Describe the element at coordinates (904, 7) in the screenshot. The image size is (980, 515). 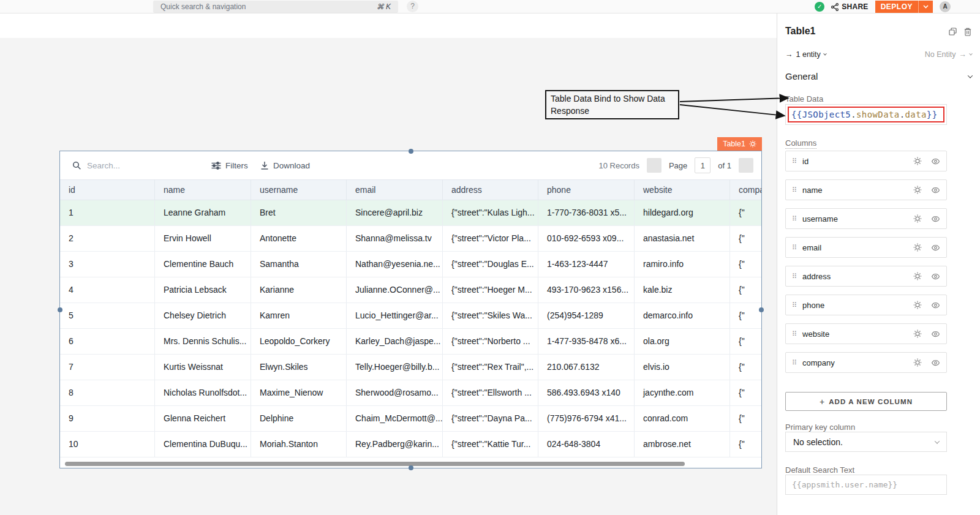
I see `deploy-button: DEPLOY` at that location.